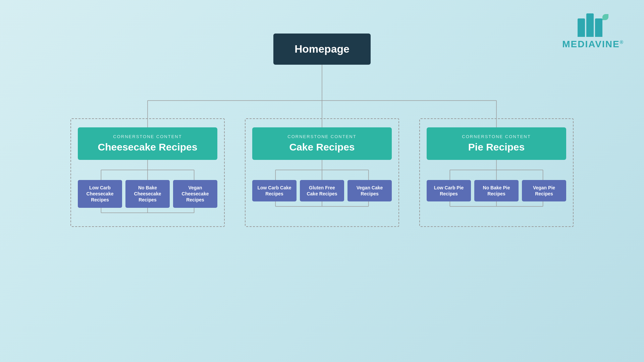 The height and width of the screenshot is (362, 644). I want to click on cake-sub-items: Low Carb Cake Recipes Gluten Free Cake R…, so click(322, 191).